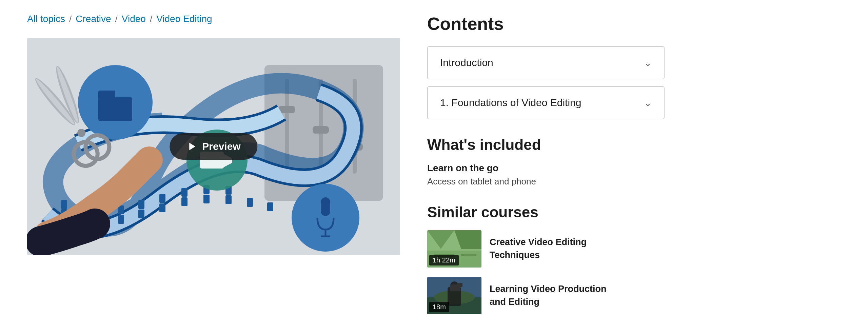 The height and width of the screenshot is (335, 868). Describe the element at coordinates (546, 212) in the screenshot. I see `similar-courses-title: Similar courses` at that location.